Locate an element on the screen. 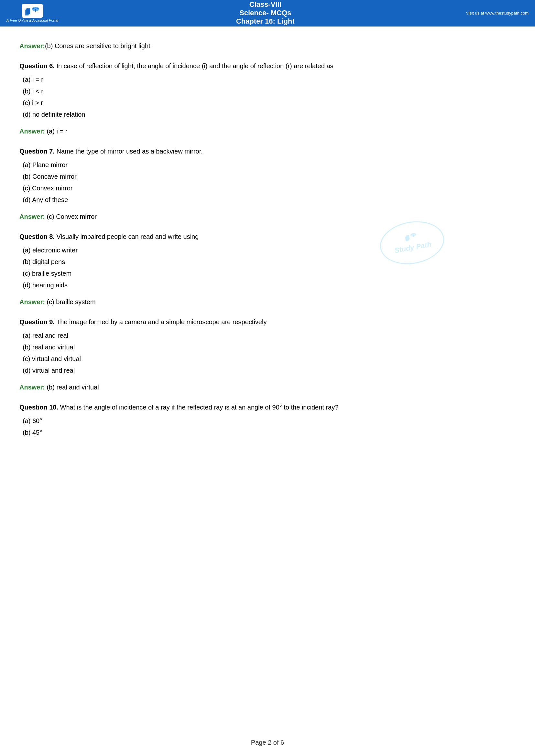 This screenshot has height=756, width=535. question-7-options: (a) Plane mirror (b) Concave mirror (c) … is located at coordinates (269, 182).